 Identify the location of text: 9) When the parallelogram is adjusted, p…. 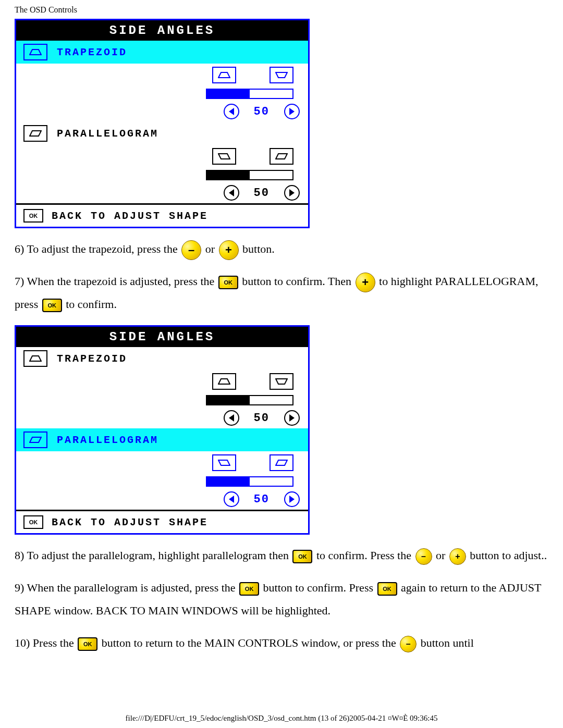
(126, 588).